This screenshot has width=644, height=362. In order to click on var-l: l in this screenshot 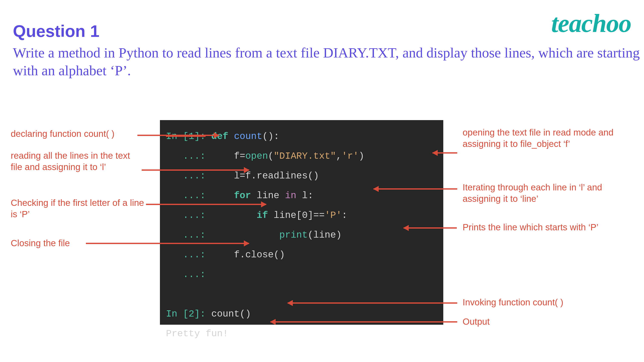, I will do `click(237, 176)`.